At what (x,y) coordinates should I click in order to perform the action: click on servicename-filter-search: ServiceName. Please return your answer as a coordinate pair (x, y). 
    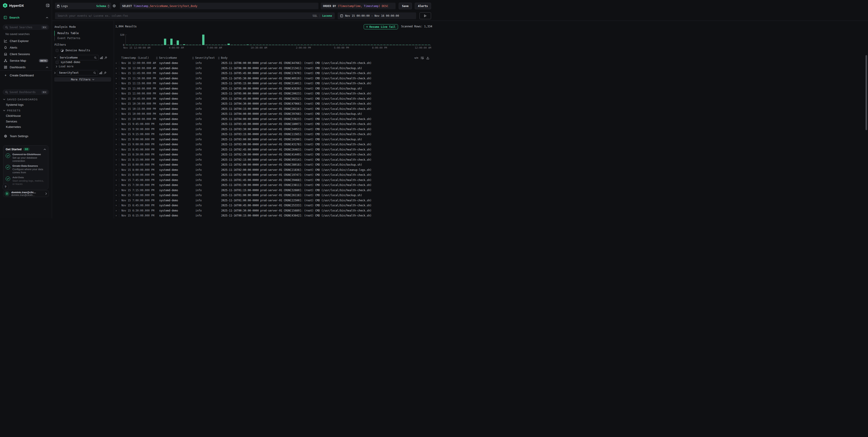
    Looking at the image, I should click on (78, 58).